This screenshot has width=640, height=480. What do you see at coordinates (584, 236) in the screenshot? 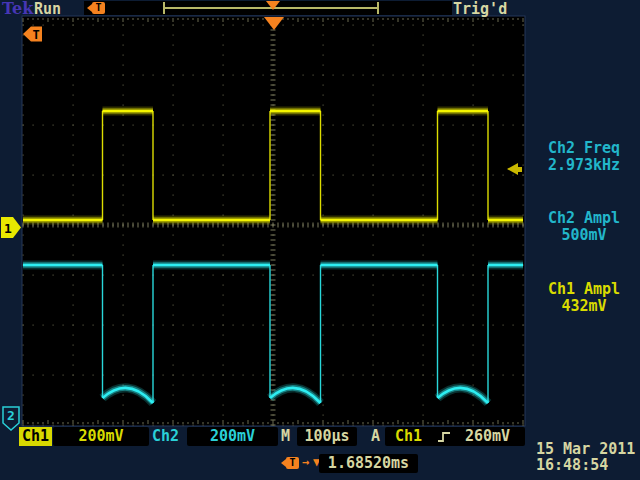
I see `measurement-value: 500mV` at bounding box center [584, 236].